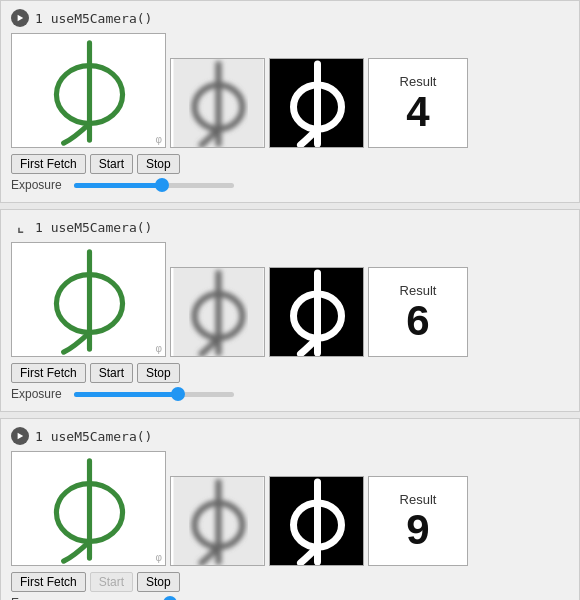 This screenshot has height=600, width=580. I want to click on stop-button-3: Stop, so click(158, 582).